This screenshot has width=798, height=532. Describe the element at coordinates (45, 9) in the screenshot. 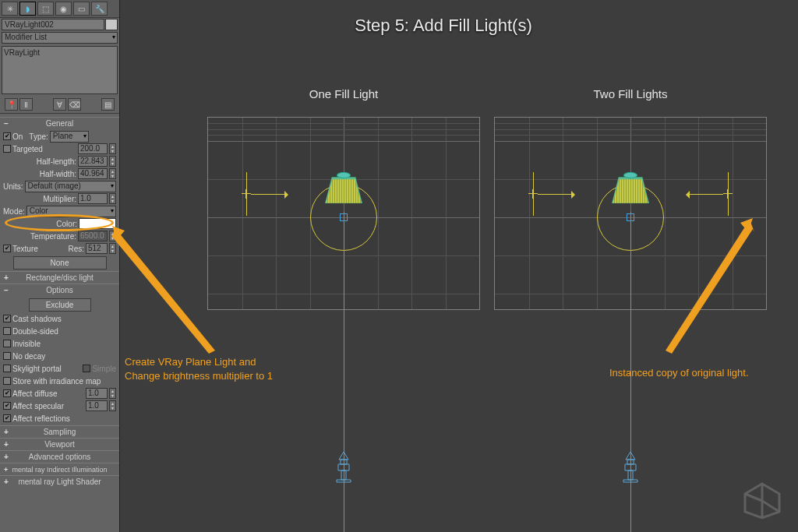

I see `tab-hierarchy-icon: ⬚` at that location.